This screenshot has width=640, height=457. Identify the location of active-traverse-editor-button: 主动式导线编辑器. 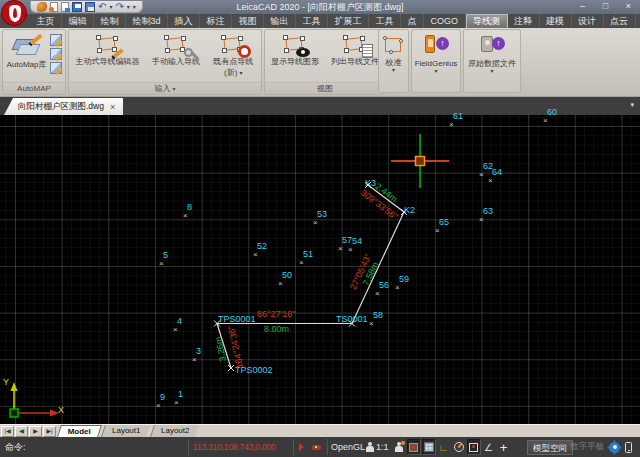
(108, 56).